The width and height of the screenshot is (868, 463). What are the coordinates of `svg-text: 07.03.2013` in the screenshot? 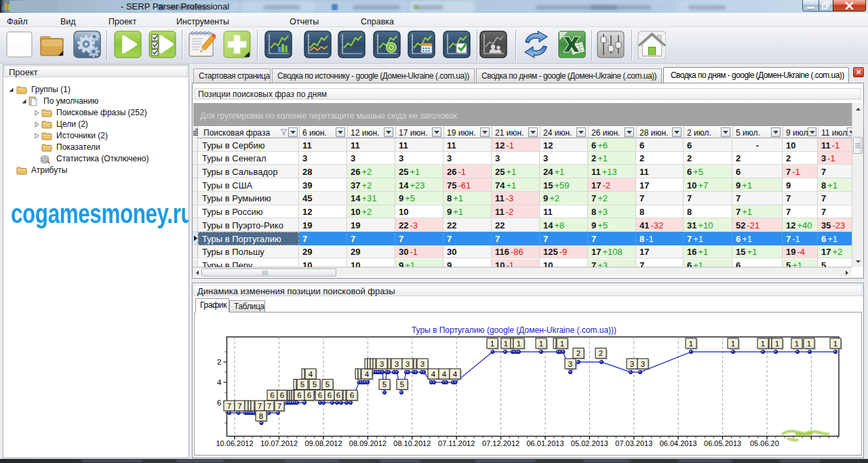 It's located at (633, 443).